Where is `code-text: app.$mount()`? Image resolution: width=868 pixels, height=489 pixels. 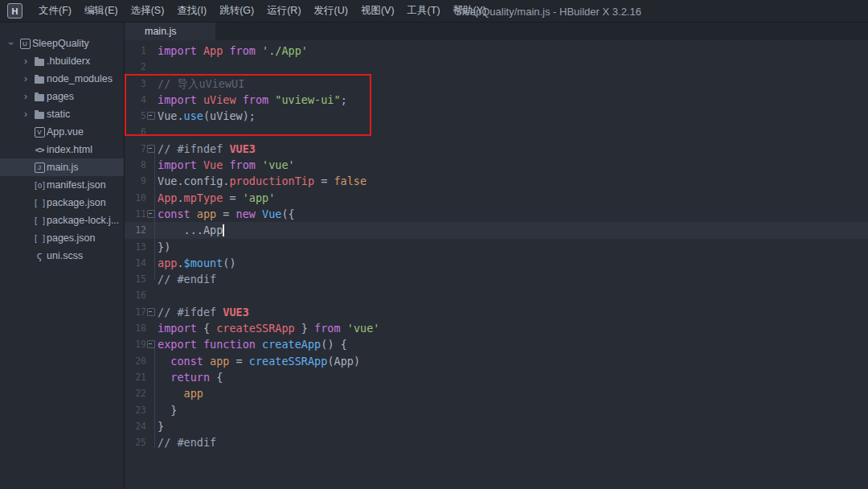
code-text: app.$mount() is located at coordinates (196, 263).